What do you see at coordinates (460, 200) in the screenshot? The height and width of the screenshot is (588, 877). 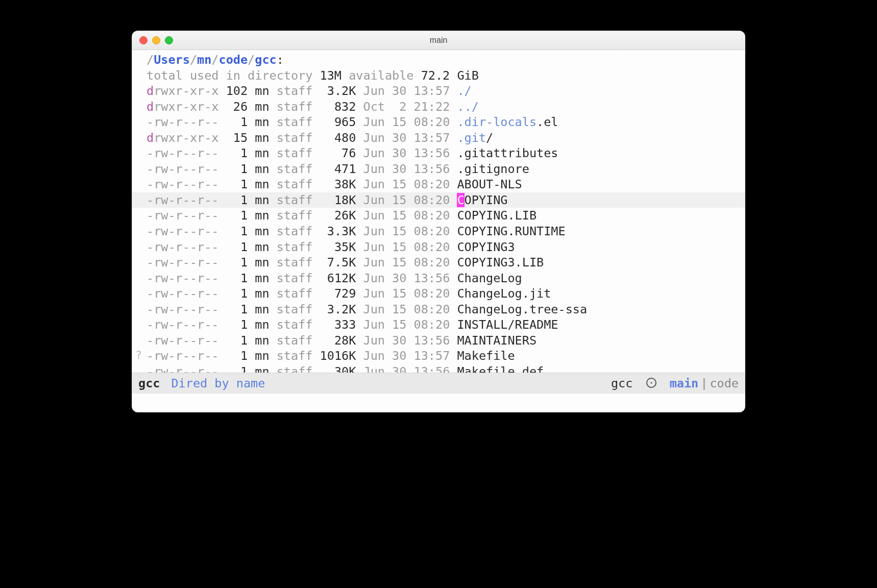 I see `cursor: C` at bounding box center [460, 200].